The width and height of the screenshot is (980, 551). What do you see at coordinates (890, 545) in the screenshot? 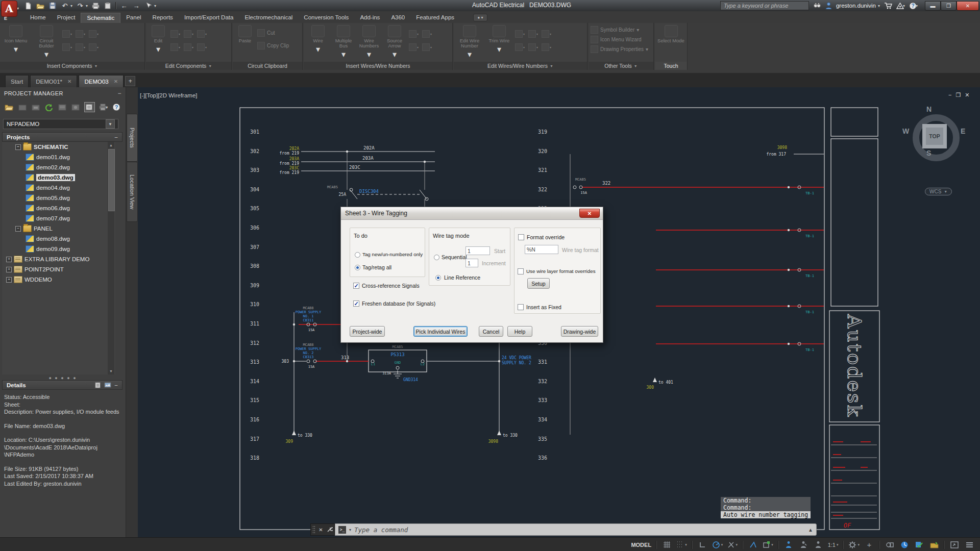
I see `isolate-objects-icon` at bounding box center [890, 545].